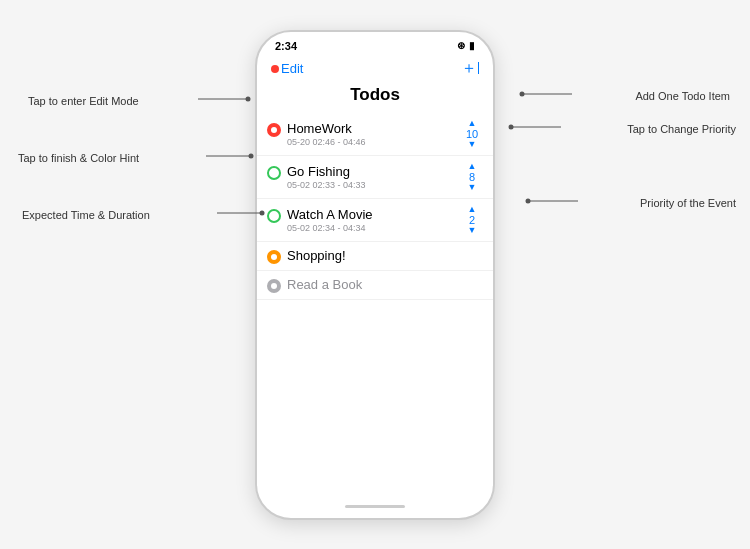 The image size is (750, 549). I want to click on status-icons: ⊛ ▮, so click(466, 46).